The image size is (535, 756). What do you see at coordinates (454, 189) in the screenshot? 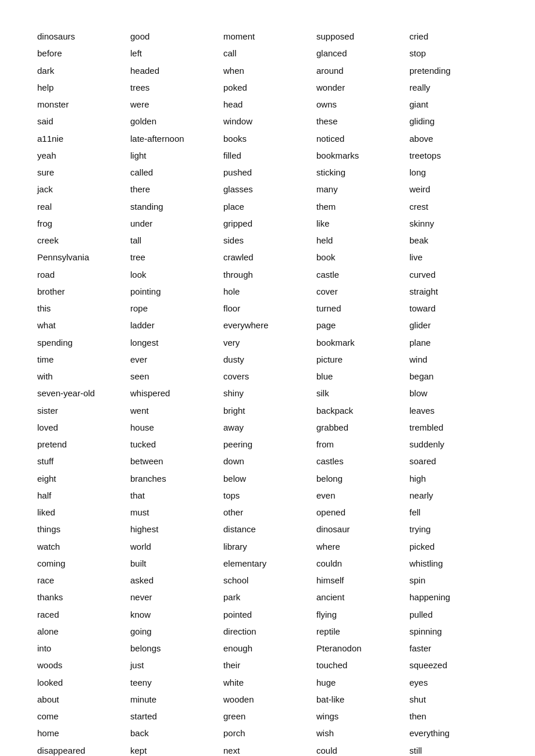
I see `list-item: weird` at bounding box center [454, 189].